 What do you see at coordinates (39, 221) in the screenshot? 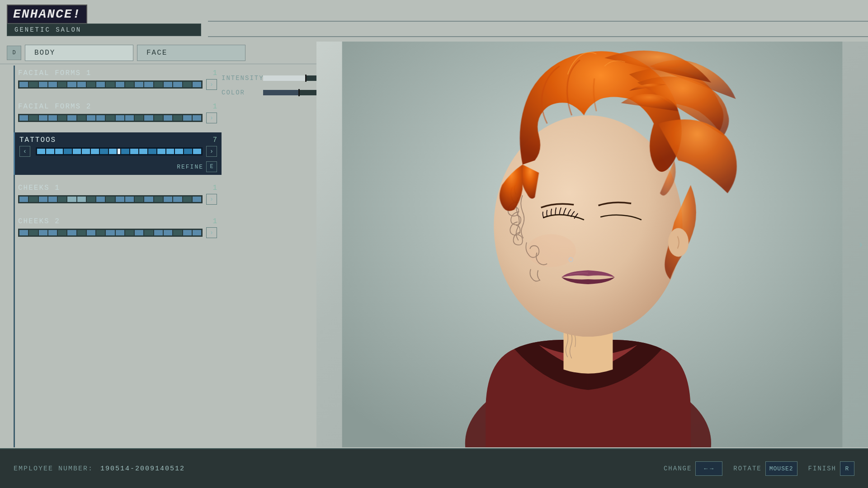
I see `category-name-cheeks-2: CHEEKS 2` at bounding box center [39, 221].